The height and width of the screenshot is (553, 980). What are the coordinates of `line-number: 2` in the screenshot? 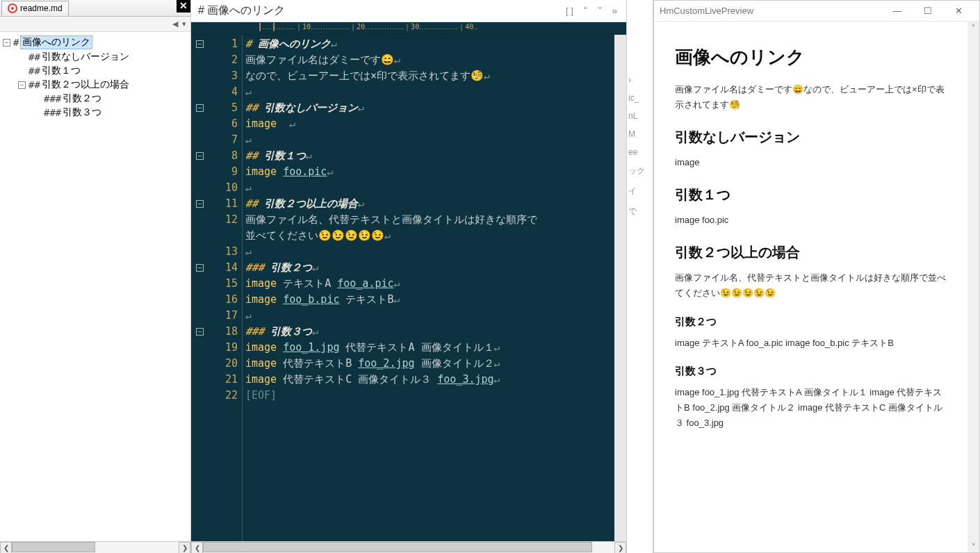 It's located at (225, 60).